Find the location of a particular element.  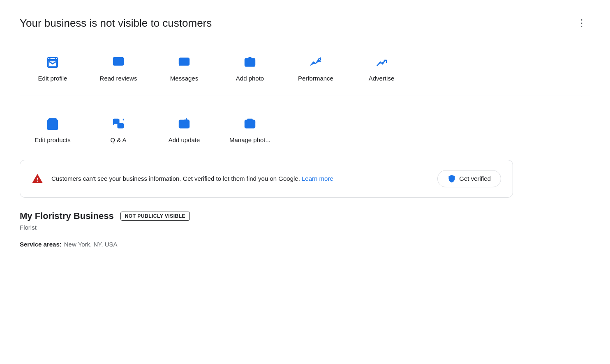

actions-row-2: Edit products Q & A Add update is located at coordinates (305, 129).